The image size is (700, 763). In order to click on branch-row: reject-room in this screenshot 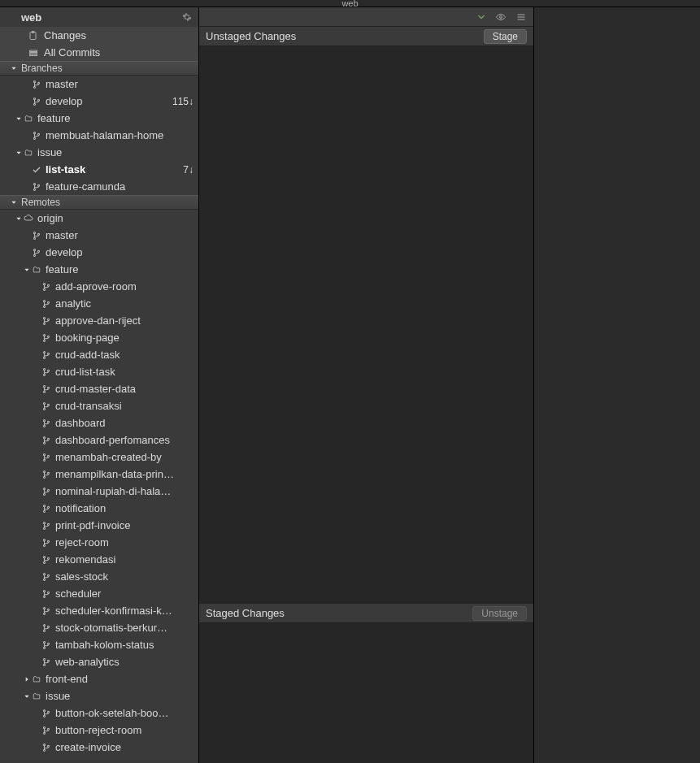, I will do `click(99, 543)`.